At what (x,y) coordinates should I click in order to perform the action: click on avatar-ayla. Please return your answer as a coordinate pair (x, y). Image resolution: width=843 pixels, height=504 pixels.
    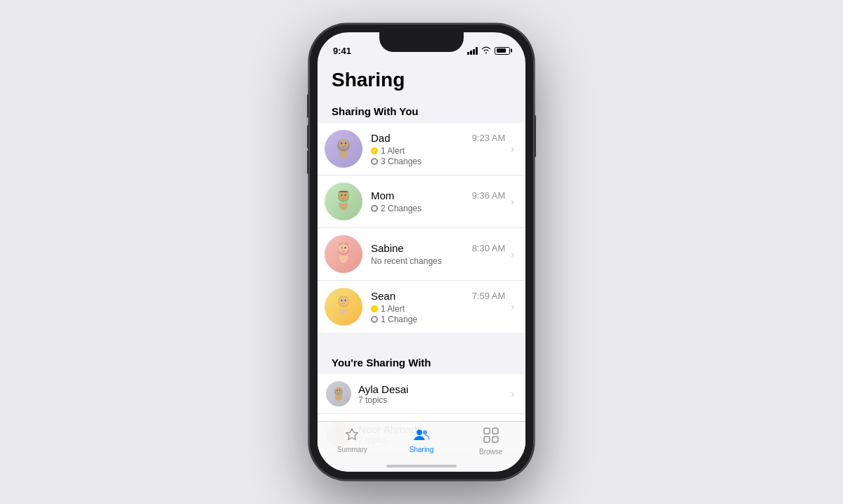
    Looking at the image, I should click on (339, 394).